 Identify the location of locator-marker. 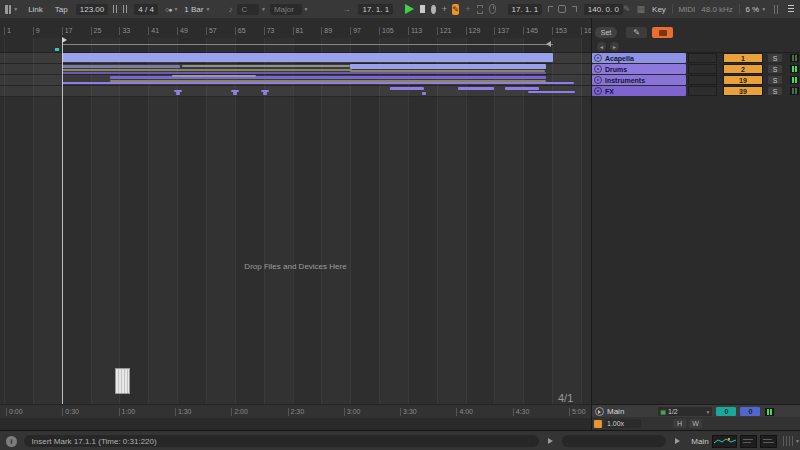
(57, 50).